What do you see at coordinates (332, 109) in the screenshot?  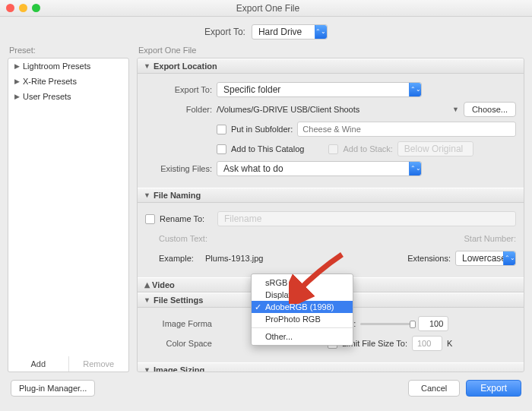 I see `folder-path: /Volumes/G-DRIVE USB/Client Shoots` at bounding box center [332, 109].